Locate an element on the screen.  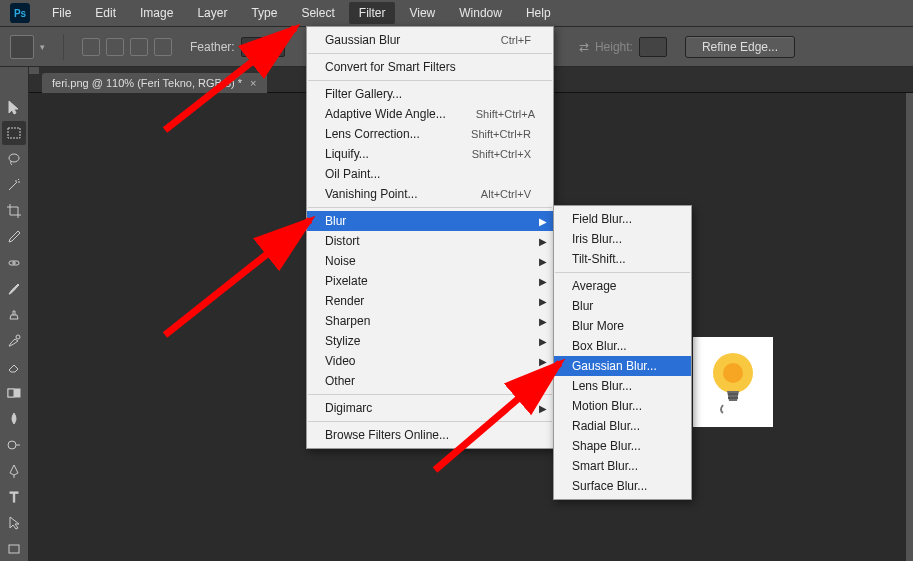
filter-adaptive-wide-angle: Adaptive Wide Angle...Shift+Ctrl+A is located at coordinates (430, 114).